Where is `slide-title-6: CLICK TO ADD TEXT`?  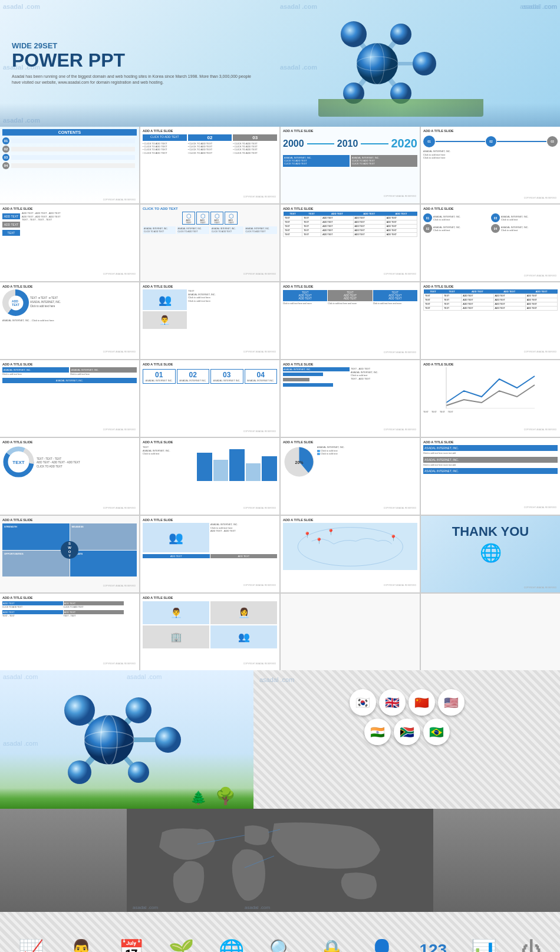
slide-title-6: CLICK TO ADD TEXT is located at coordinates (210, 209).